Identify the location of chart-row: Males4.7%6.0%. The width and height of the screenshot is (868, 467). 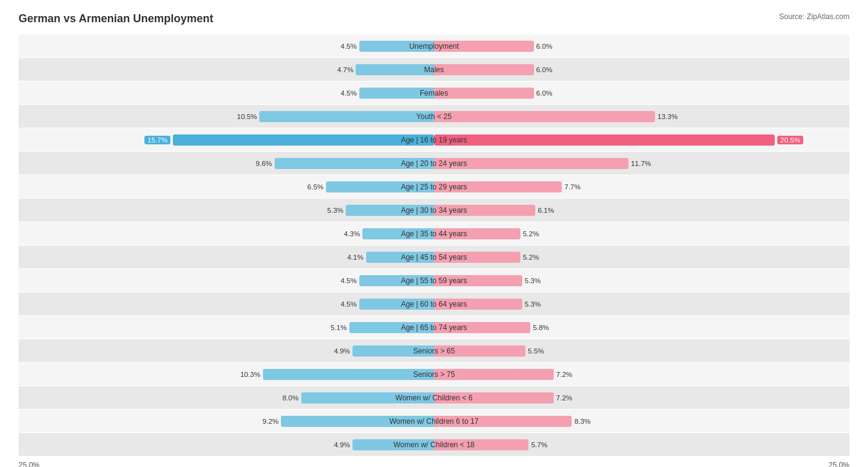
(434, 69).